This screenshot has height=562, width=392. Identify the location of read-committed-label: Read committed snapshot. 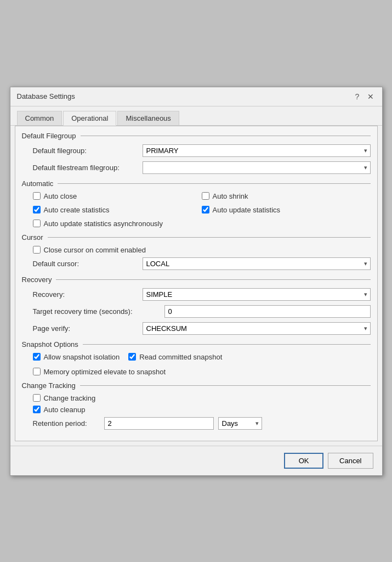
(181, 357).